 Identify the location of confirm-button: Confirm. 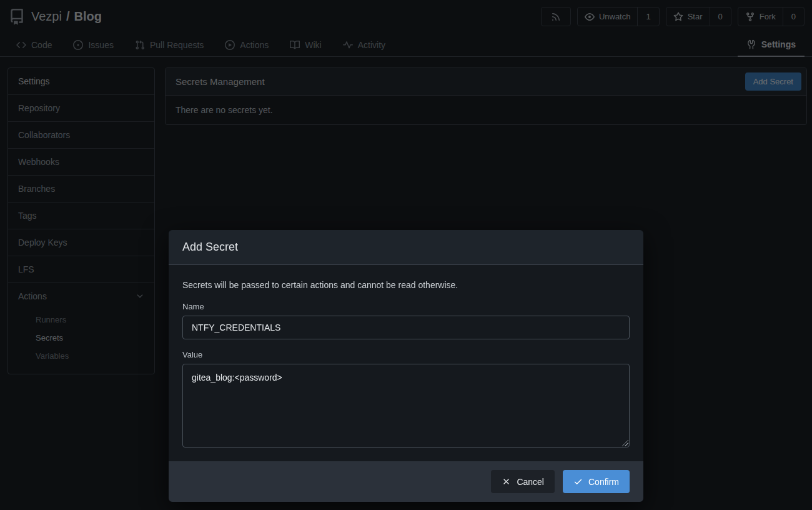
(596, 481).